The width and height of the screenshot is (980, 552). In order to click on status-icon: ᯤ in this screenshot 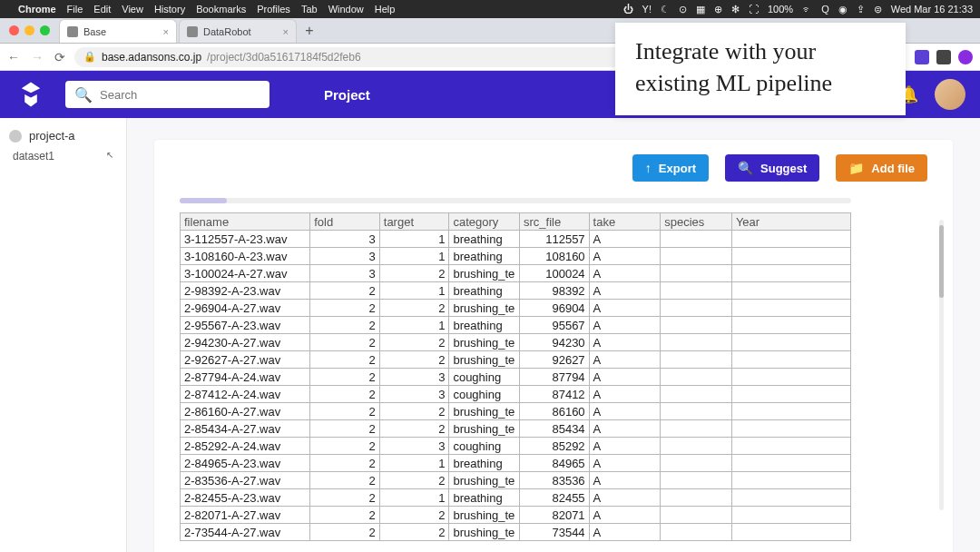, I will do `click(808, 9)`.